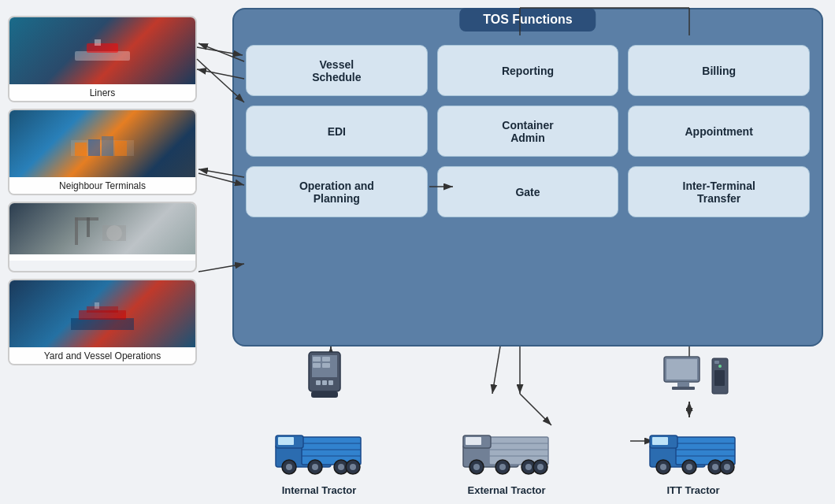 The width and height of the screenshot is (835, 504). I want to click on itt-tractor-icon, so click(693, 453).